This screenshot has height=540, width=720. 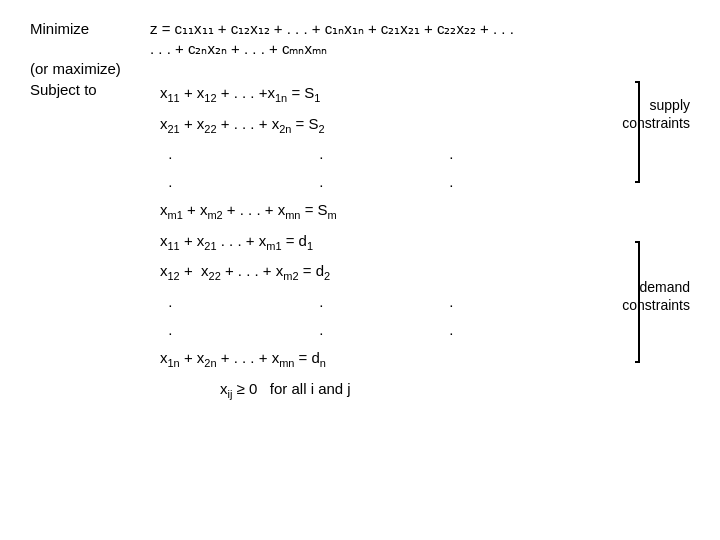 I want to click on demand-eq-n: x1n + x2n + . . . + xmn = dn, so click(x=425, y=360).